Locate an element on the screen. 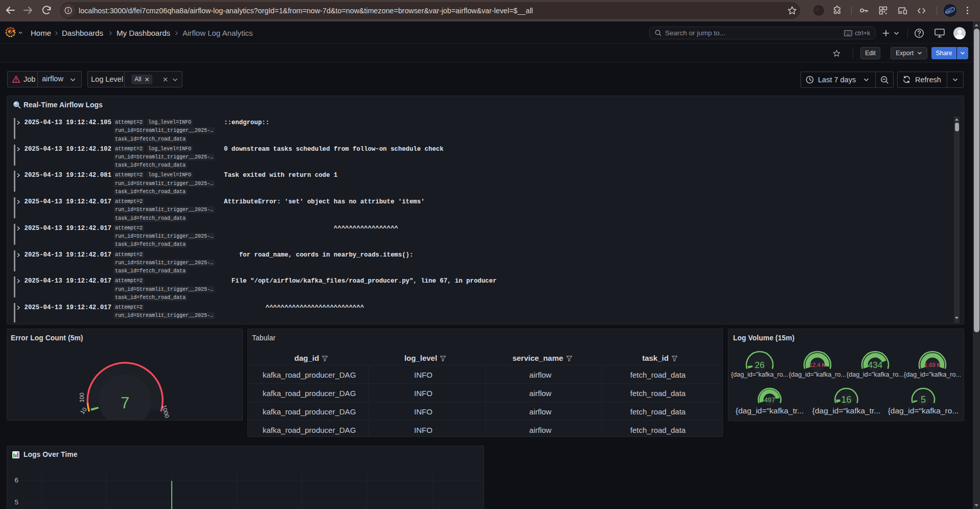  svg-text: 16 is located at coordinates (846, 400).